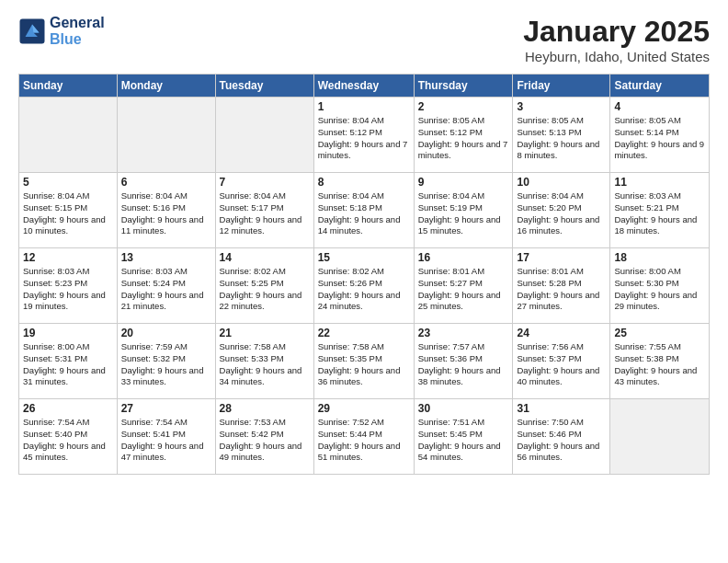 The width and height of the screenshot is (728, 563). Describe the element at coordinates (265, 213) in the screenshot. I see `day-info: Sunrise: 8:04 AM Sunset: 5:17 PM Dayligh…` at that location.